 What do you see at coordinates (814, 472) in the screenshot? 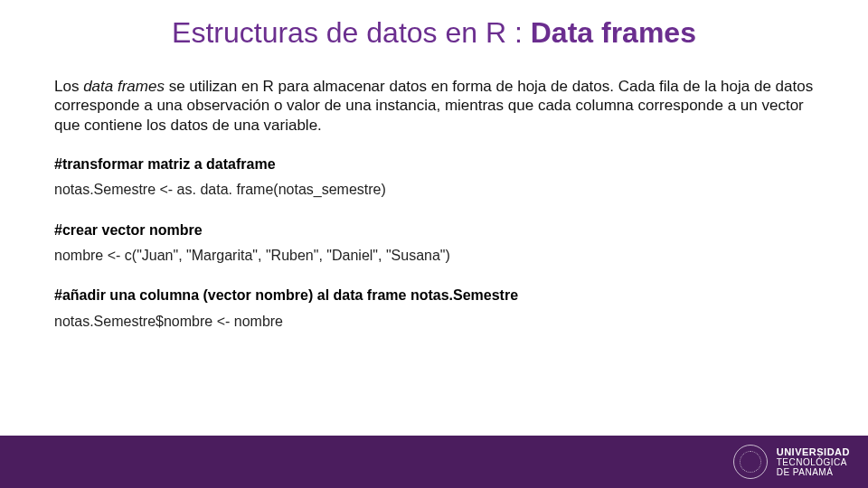
I see `university-line3: DE PANAMÁ` at bounding box center [814, 472].